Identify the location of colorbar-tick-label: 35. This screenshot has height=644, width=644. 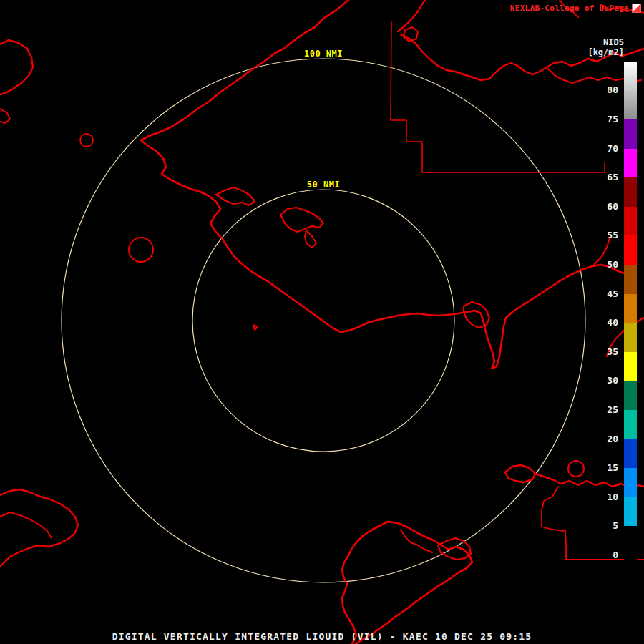
(604, 352).